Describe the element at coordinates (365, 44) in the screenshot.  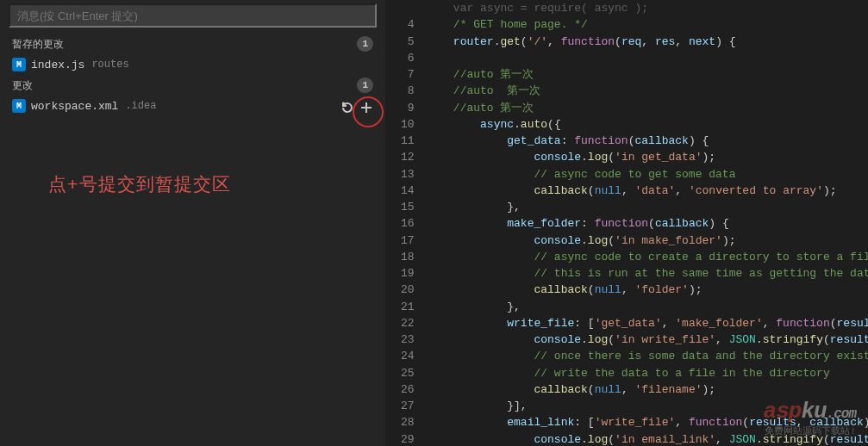
I see `staged-changes-count: 1` at that location.